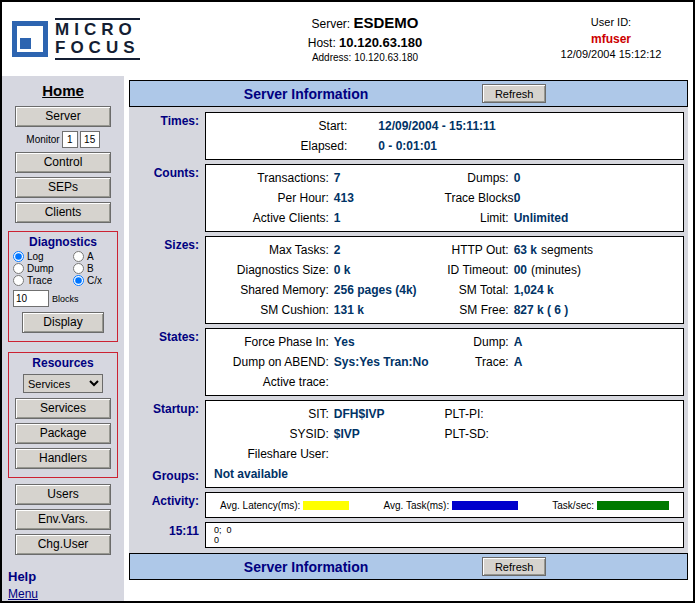 This screenshot has width=695, height=603. Describe the element at coordinates (63, 434) in the screenshot. I see `package-button: Package` at that location.